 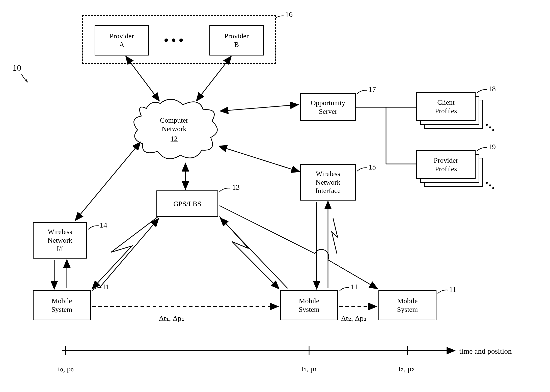 I want to click on gps-lbs-label: GPS/LBS, so click(x=187, y=204).